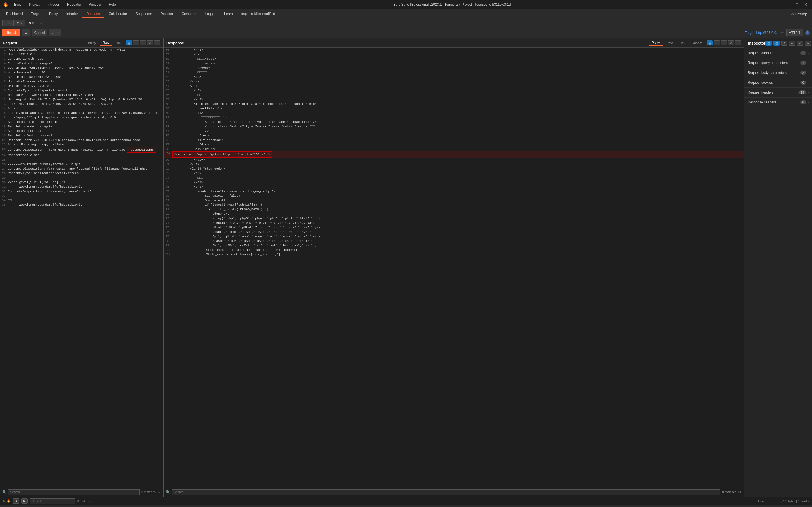  What do you see at coordinates (808, 43) in the screenshot?
I see `insp-close: ✕` at bounding box center [808, 43].